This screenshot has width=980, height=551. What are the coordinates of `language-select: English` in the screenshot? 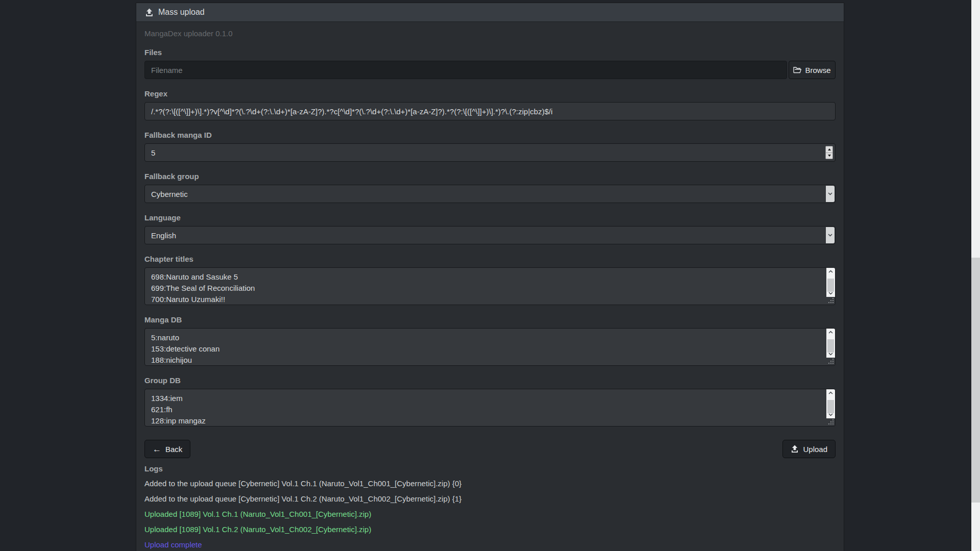 It's located at (490, 235).